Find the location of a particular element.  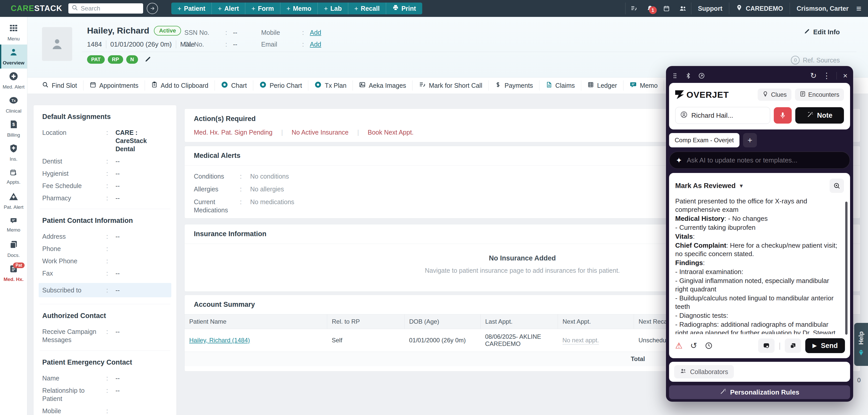

sidebar-item-overview: Overview is located at coordinates (13, 57).